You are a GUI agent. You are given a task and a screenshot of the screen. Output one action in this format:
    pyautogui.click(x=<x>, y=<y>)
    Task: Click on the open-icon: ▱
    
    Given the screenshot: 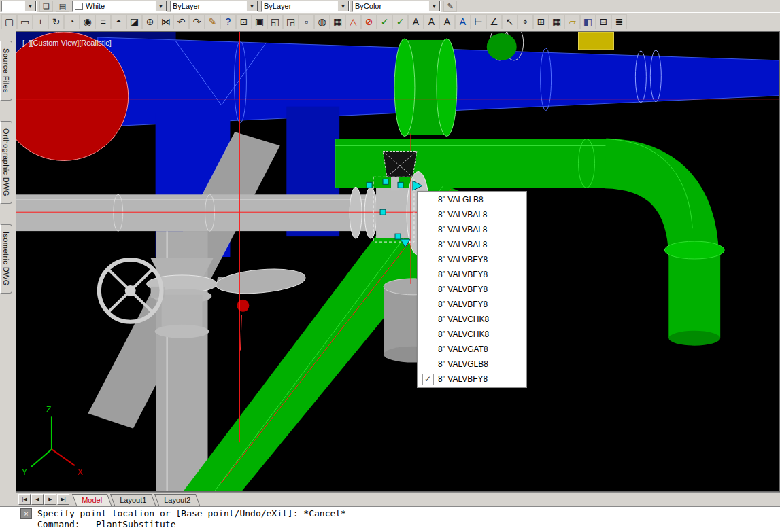 What is the action you would take?
    pyautogui.click(x=573, y=22)
    